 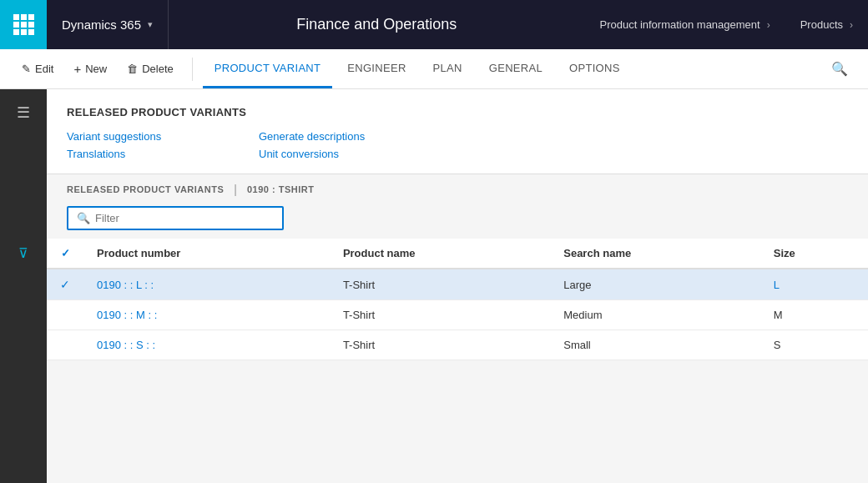 I want to click on products-label: Products, so click(x=821, y=25).